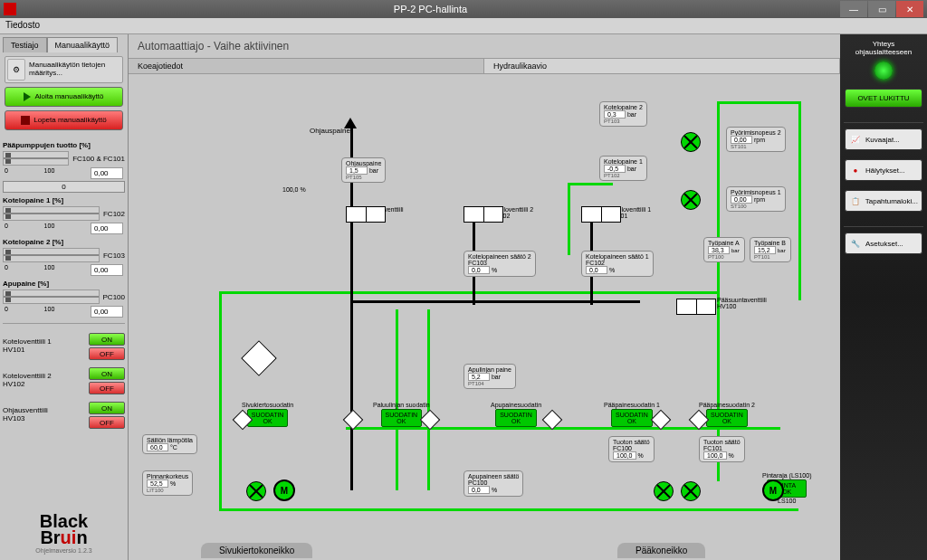 Image resolution: width=927 pixels, height=560 pixels. Describe the element at coordinates (884, 201) in the screenshot. I see `events-button: 📋 Tapahtumaloki...` at that location.